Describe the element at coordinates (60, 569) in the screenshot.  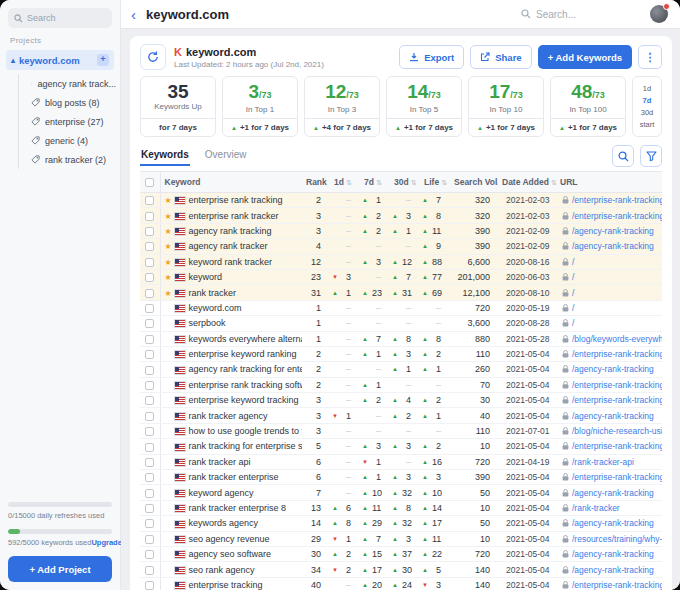
I see `add-project-button: + Add Project` at that location.